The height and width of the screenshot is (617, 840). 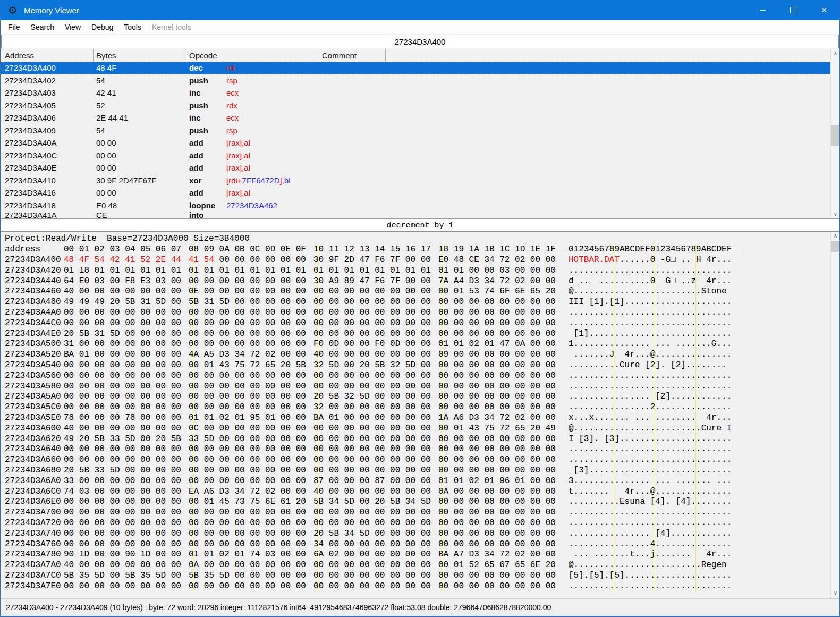 I want to click on scroll-down-icon: ∨, so click(x=835, y=214).